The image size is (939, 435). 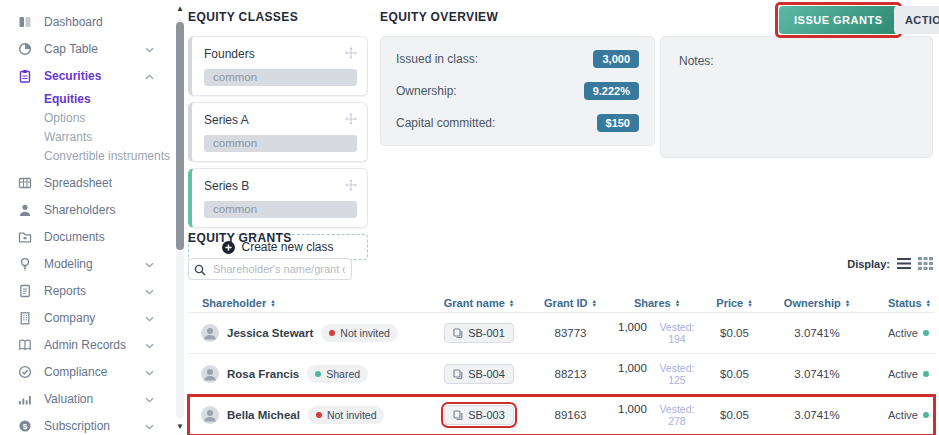 What do you see at coordinates (84, 118) in the screenshot?
I see `sidebar-item-options: Options` at bounding box center [84, 118].